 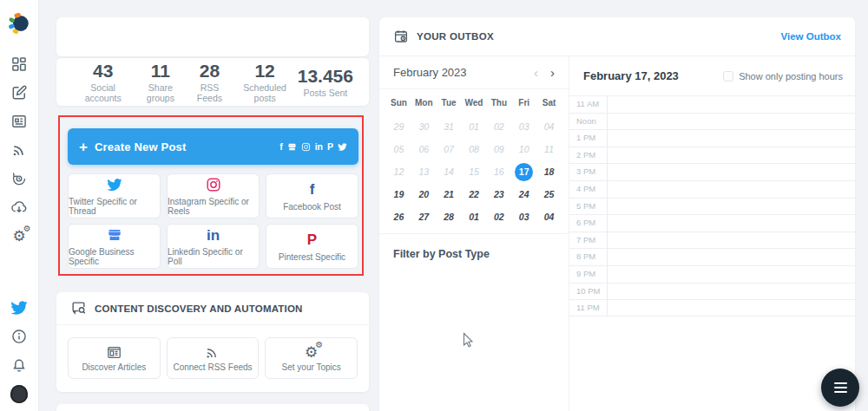 I want to click on calendar-clock-icon, so click(x=401, y=36).